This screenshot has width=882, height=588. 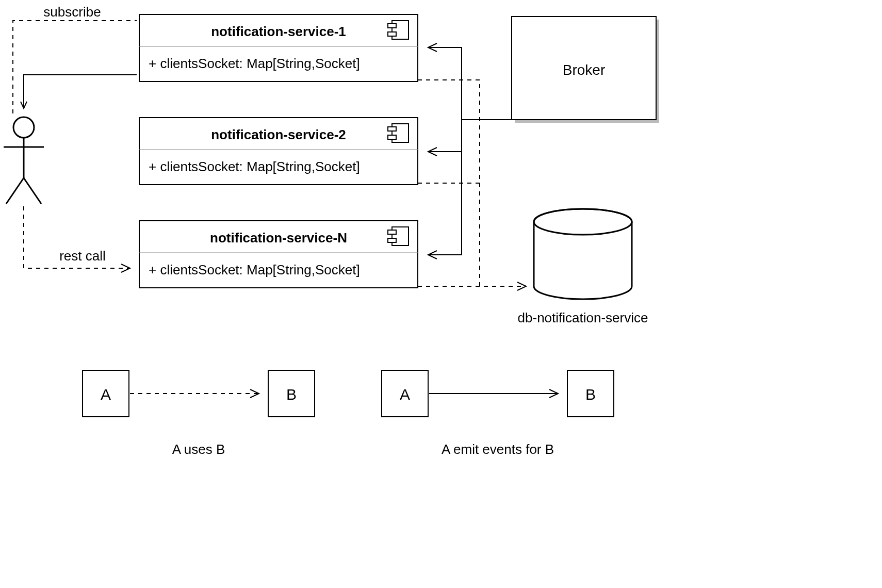 What do you see at coordinates (279, 254) in the screenshot?
I see `component-notification-service-n: notification-service-N + clientsSocket: …` at bounding box center [279, 254].